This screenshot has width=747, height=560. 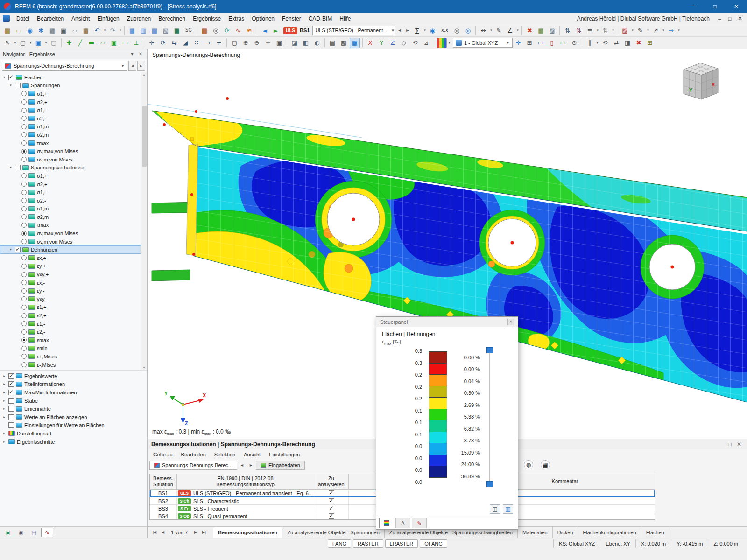 I want to click on menu-item-datei: Datei, so click(x=23, y=19).